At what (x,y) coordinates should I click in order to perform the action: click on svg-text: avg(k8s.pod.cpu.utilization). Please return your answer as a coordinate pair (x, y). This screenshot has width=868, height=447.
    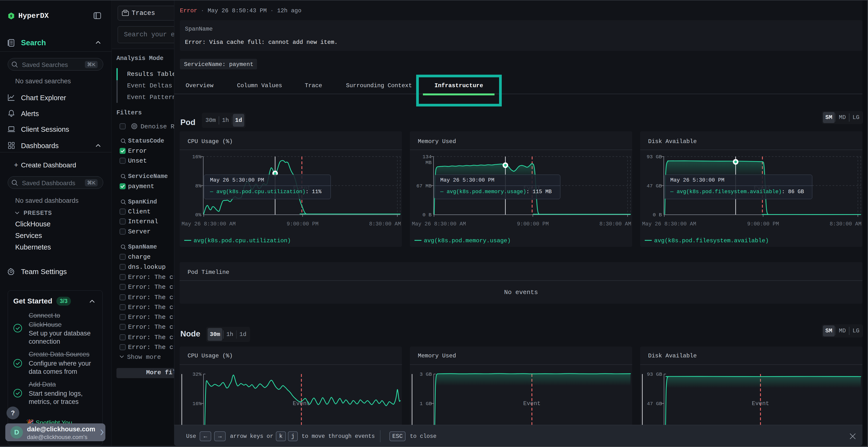
    Looking at the image, I should click on (242, 241).